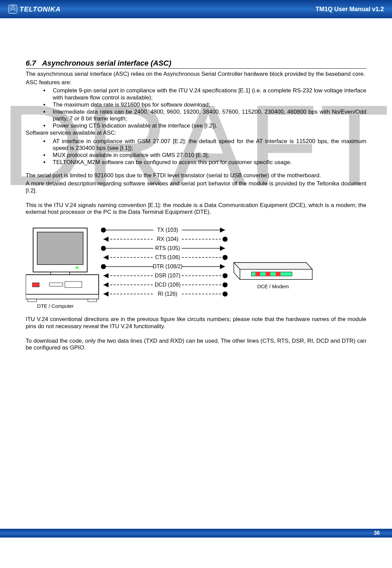 The image size is (392, 568). I want to click on page-header: TELTONIKA TM1Q User Manual v1.2, so click(196, 9).